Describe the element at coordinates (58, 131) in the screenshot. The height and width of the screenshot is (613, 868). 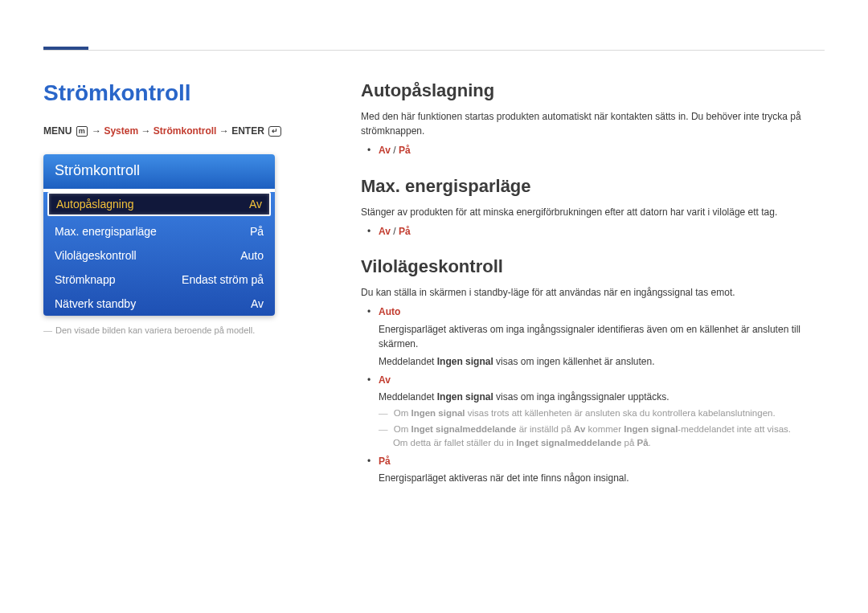
I see `breadcrumb-menu: MENU` at that location.